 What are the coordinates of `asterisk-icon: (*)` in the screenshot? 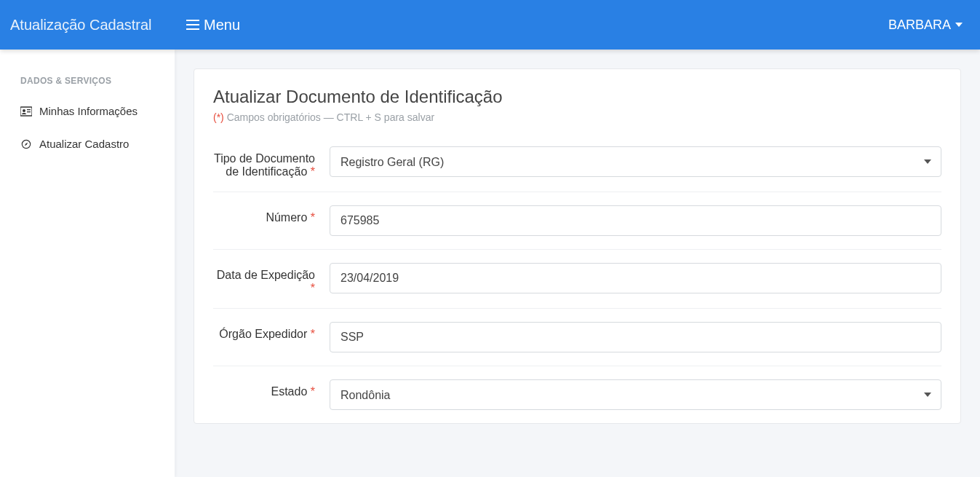 It's located at (218, 117).